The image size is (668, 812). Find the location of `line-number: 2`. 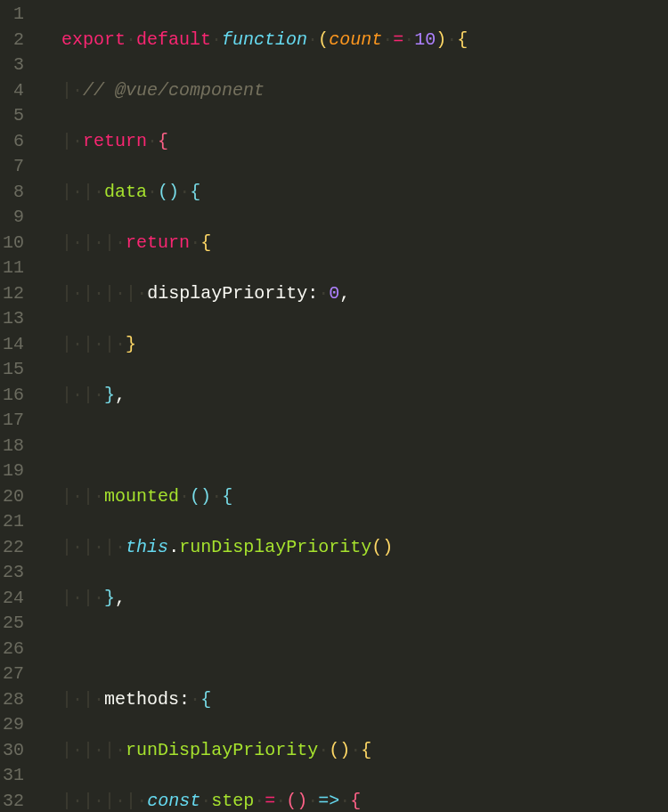

line-number: 2 is located at coordinates (12, 41).